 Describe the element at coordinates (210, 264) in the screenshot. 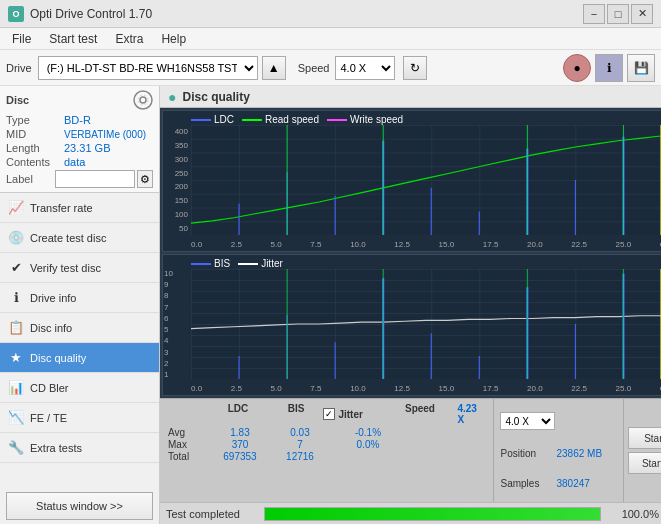

I see `legend-bis: BIS` at that location.